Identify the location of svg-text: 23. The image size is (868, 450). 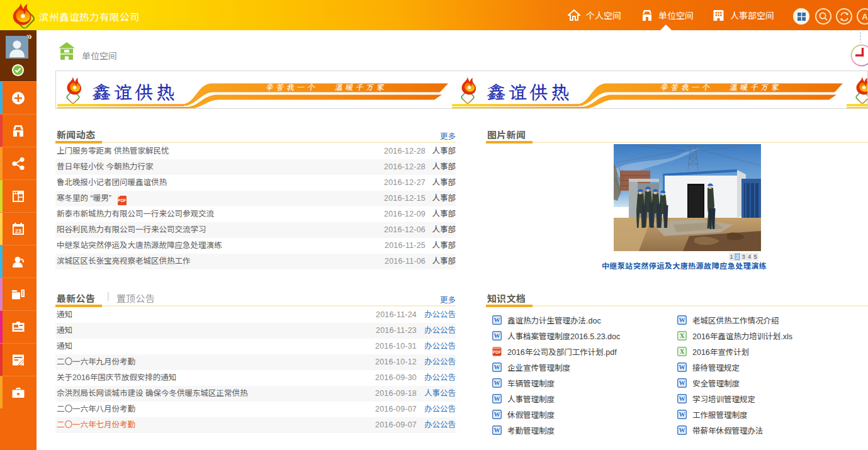
(18, 231).